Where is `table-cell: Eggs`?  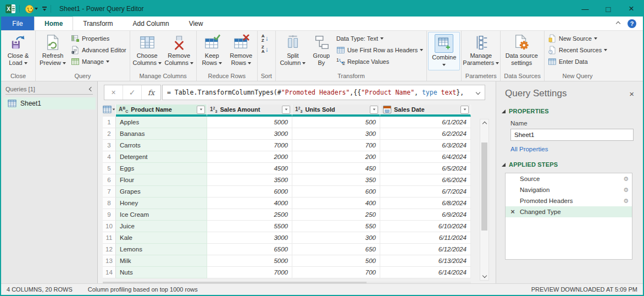
table-cell: Eggs is located at coordinates (162, 168).